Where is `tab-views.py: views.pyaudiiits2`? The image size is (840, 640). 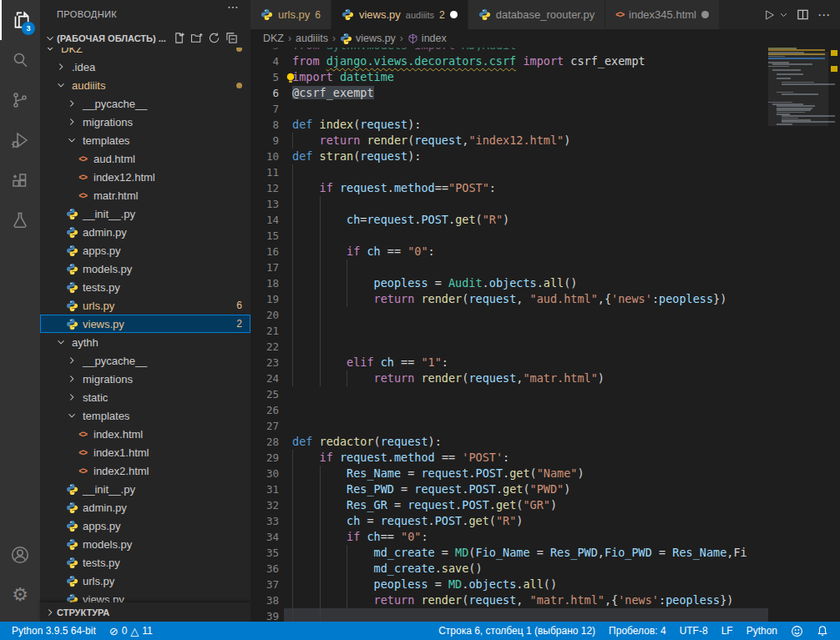
tab-views.py: views.pyaudiiits2 is located at coordinates (400, 15).